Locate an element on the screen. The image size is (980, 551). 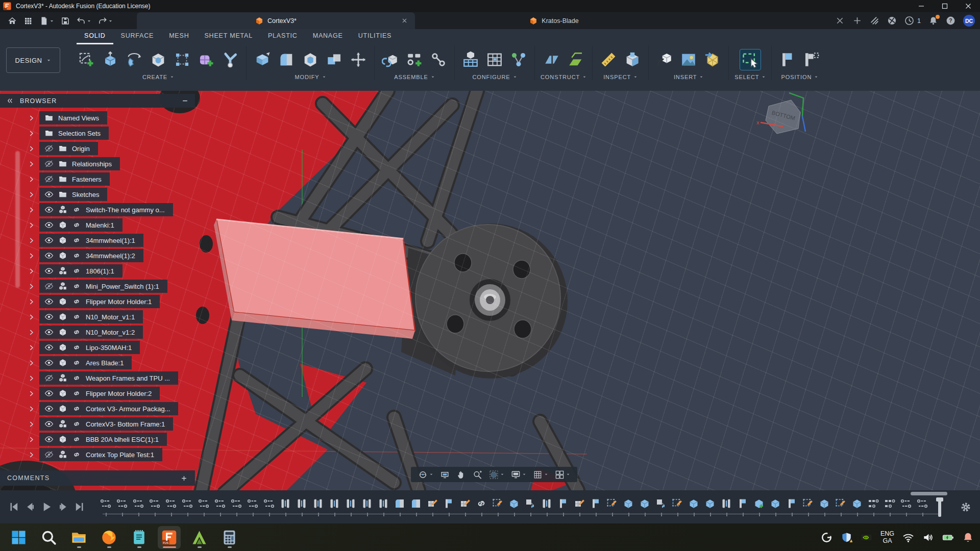
browser-item: CortexV3- Bottom Frame:1 is located at coordinates (97, 424).